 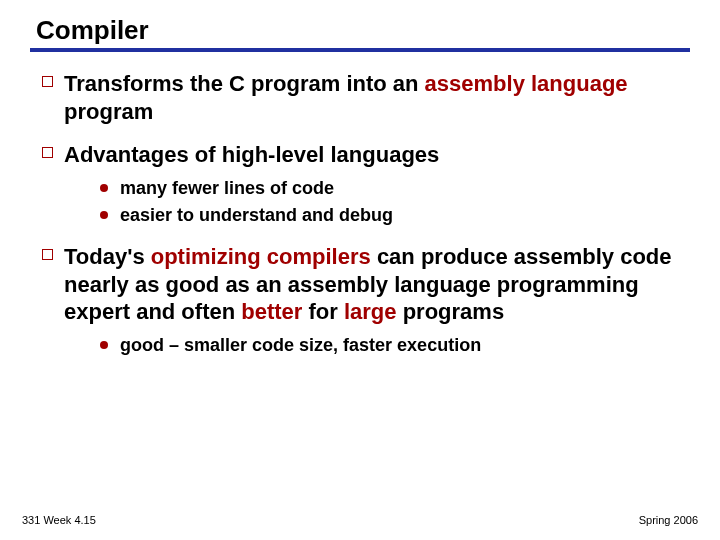 What do you see at coordinates (526, 84) in the screenshot?
I see `highlight-text: assembly language` at bounding box center [526, 84].